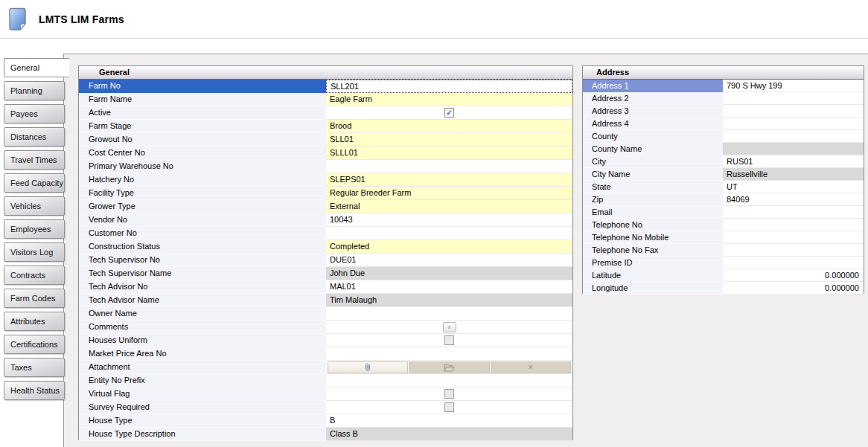 This screenshot has height=447, width=868. What do you see at coordinates (34, 206) in the screenshot?
I see `tab-vehicles: Vehicles` at bounding box center [34, 206].